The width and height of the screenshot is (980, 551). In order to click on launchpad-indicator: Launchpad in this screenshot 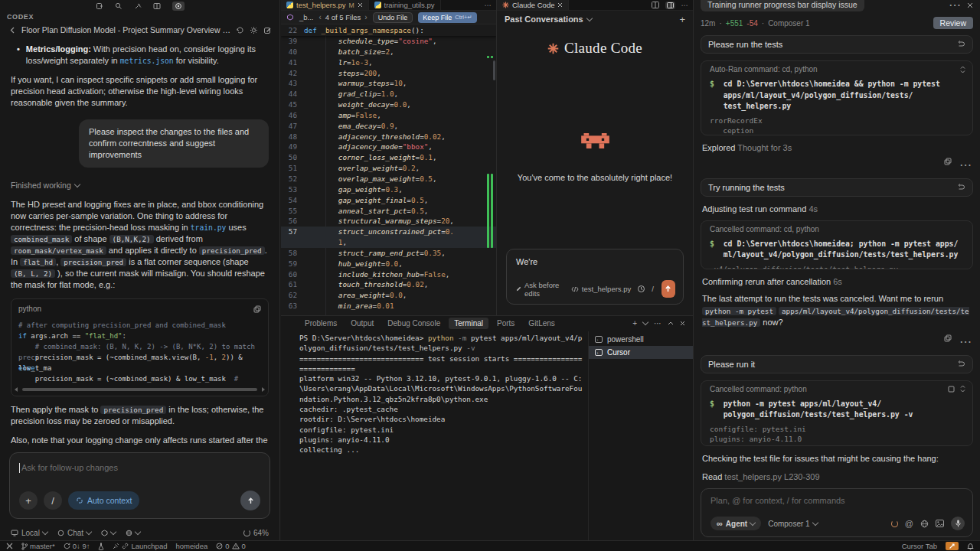, I will do `click(139, 546)`.